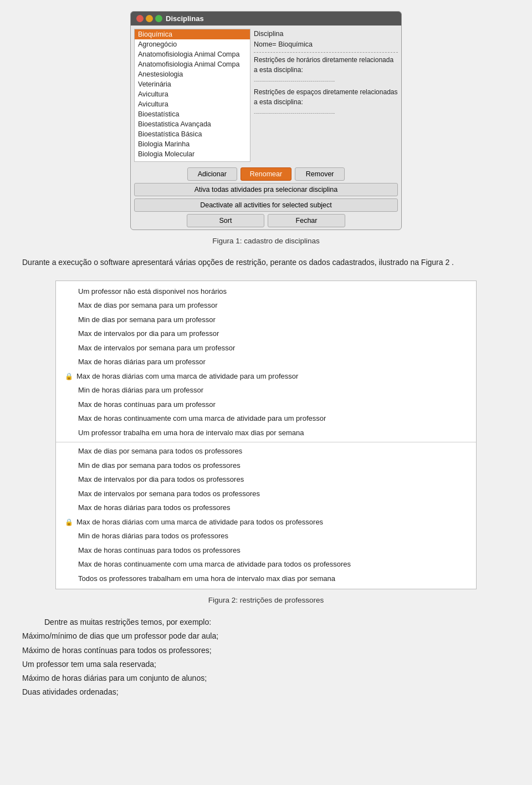 Image resolution: width=532 pixels, height=785 pixels. I want to click on restriction-item-15: Max de horas diárias para todos os profe…, so click(266, 508).